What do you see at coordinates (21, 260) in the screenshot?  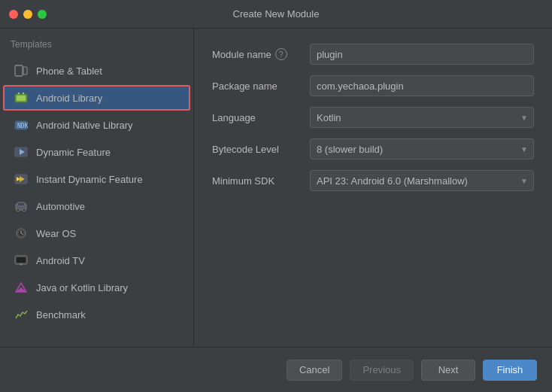 I see `android-tv-icon` at bounding box center [21, 260].